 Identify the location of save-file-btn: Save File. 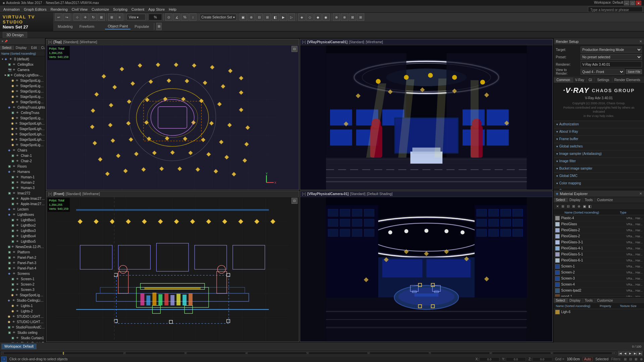
(634, 72).